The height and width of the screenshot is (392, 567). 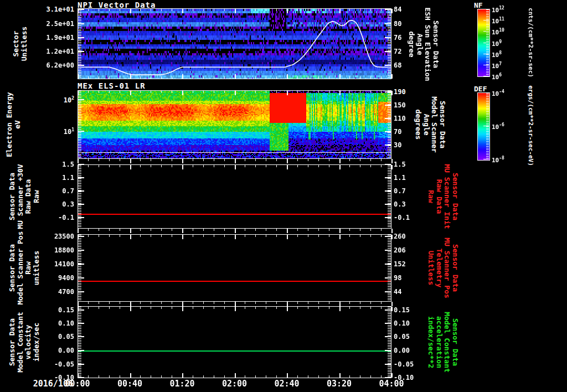 I want to click on y-tick-label: 68, so click(x=409, y=65).